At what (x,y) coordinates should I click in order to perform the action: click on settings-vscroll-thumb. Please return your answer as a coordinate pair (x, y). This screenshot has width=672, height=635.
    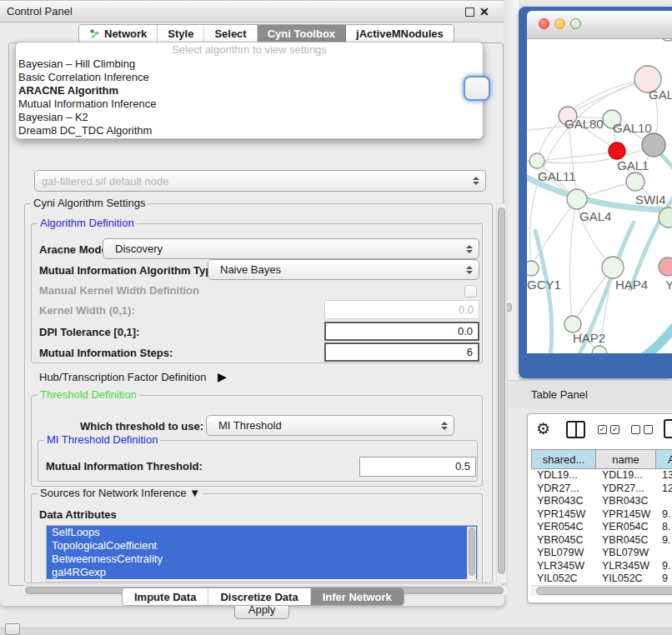
    Looking at the image, I should click on (502, 391).